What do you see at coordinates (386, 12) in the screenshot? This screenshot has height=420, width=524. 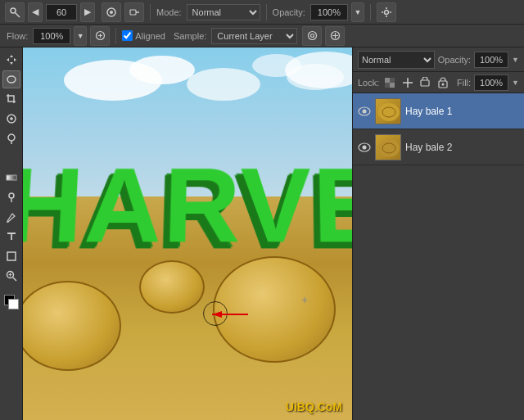 I see `settings-icon` at bounding box center [386, 12].